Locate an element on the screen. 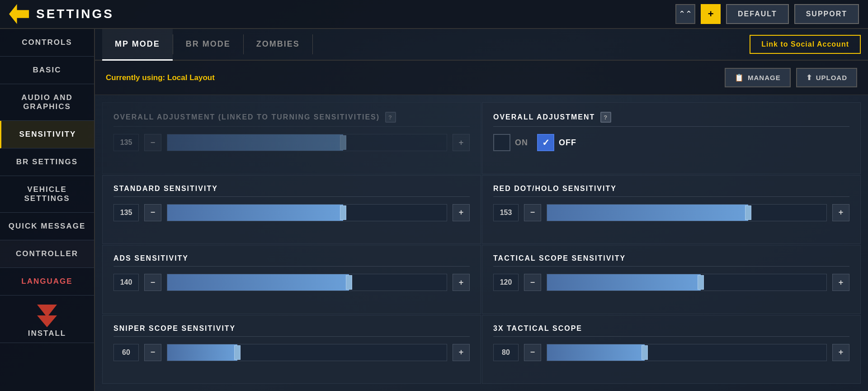  overall-left-help-icon: ? is located at coordinates (391, 117).